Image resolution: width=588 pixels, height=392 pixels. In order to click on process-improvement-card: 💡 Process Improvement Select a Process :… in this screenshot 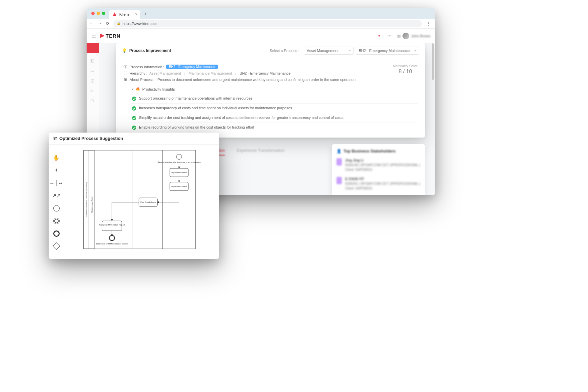, I will do `click(271, 91)`.